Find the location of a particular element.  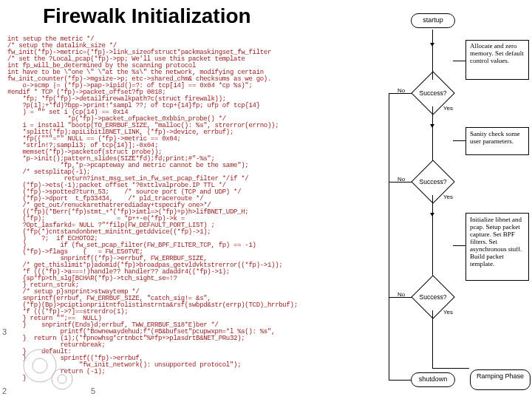

flow-note-sanity-text: Sanity check some user parameters. is located at coordinates (499, 137).